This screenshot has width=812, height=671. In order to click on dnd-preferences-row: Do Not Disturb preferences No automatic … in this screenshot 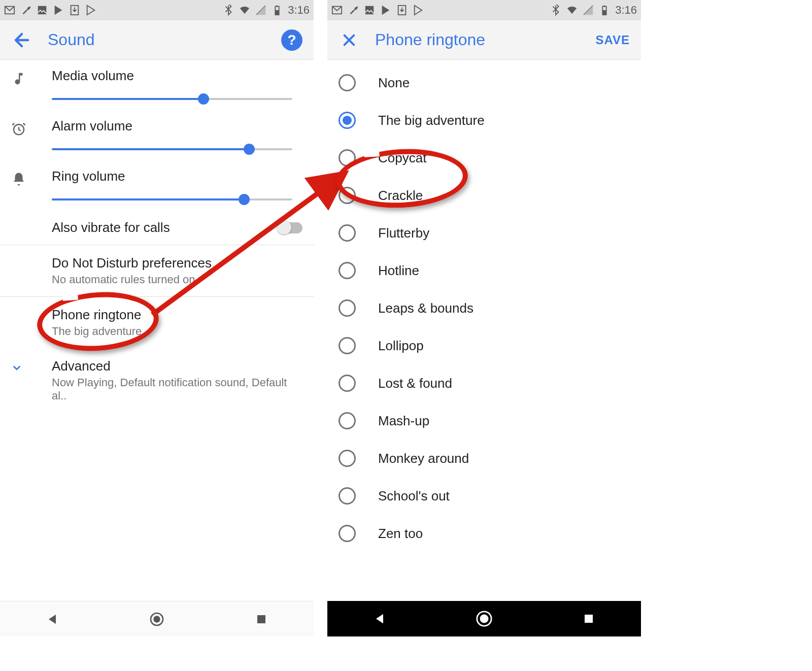, I will do `click(157, 271)`.